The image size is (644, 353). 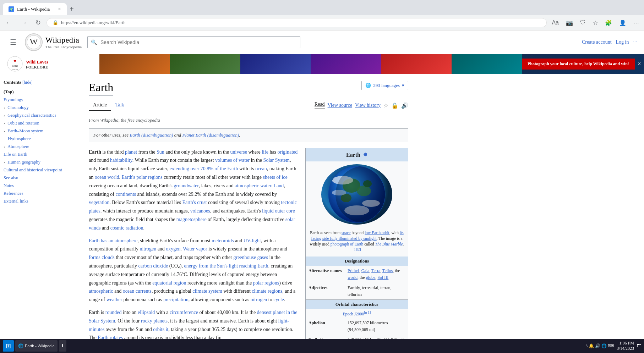 What do you see at coordinates (288, 152) in the screenshot?
I see `originated-link: originated` at bounding box center [288, 152].